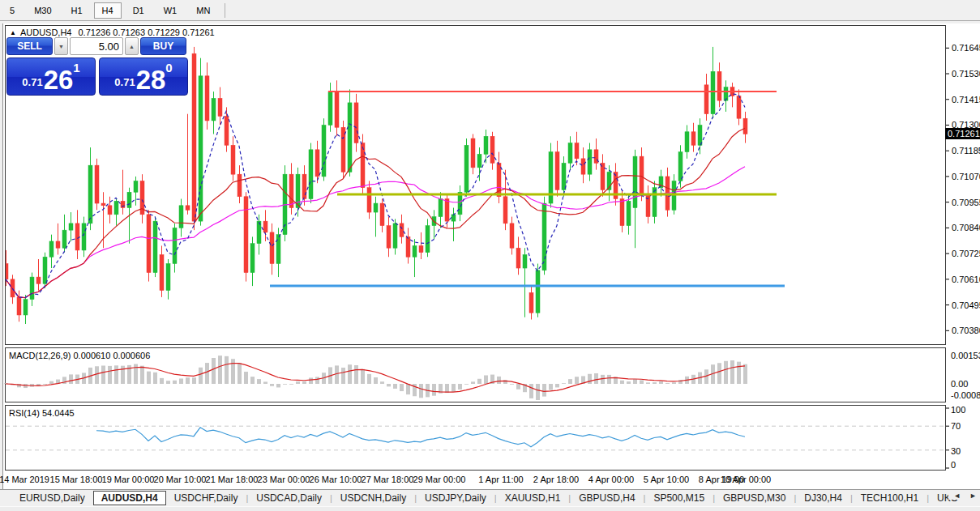  Describe the element at coordinates (966, 228) in the screenshot. I see `price-axis-label: 0.70840` at that location.